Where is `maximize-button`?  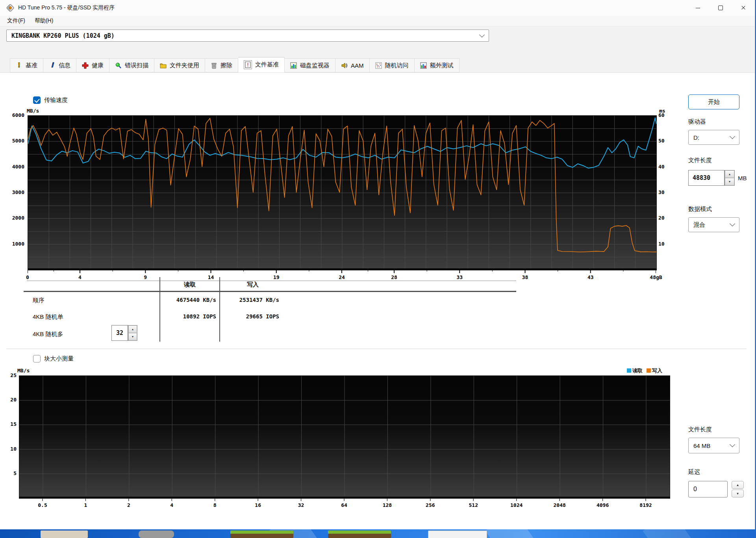
maximize-button is located at coordinates (721, 8).